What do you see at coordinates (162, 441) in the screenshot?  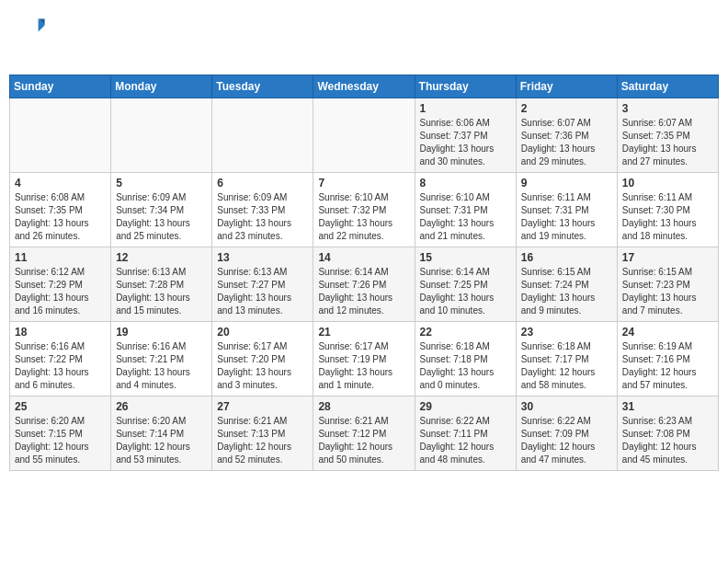 I see `day-info: Sunrise: 6:20 AM Sunset: 7:14 PM Dayligh…` at bounding box center [162, 441].